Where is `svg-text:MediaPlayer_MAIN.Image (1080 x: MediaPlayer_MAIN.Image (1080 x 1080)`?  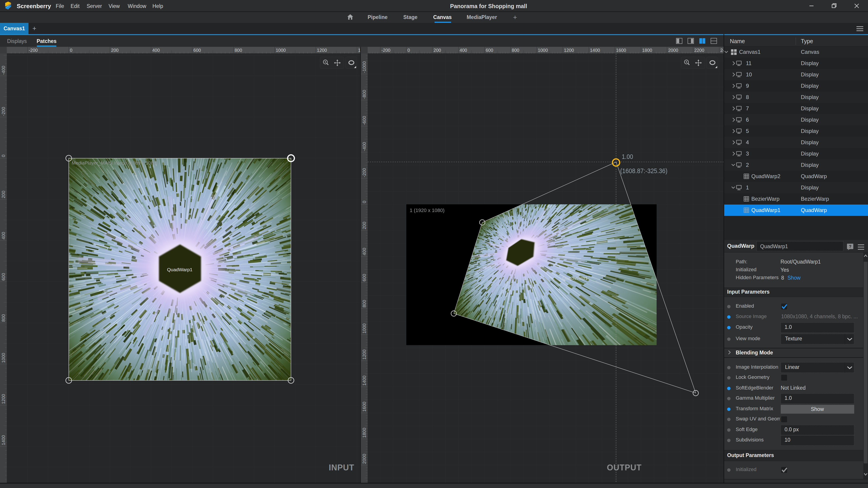 svg-text:MediaPlayer_MAIN.Image (1080 x: MediaPlayer_MAIN.Image (1080 x 1080) is located at coordinates (115, 163).